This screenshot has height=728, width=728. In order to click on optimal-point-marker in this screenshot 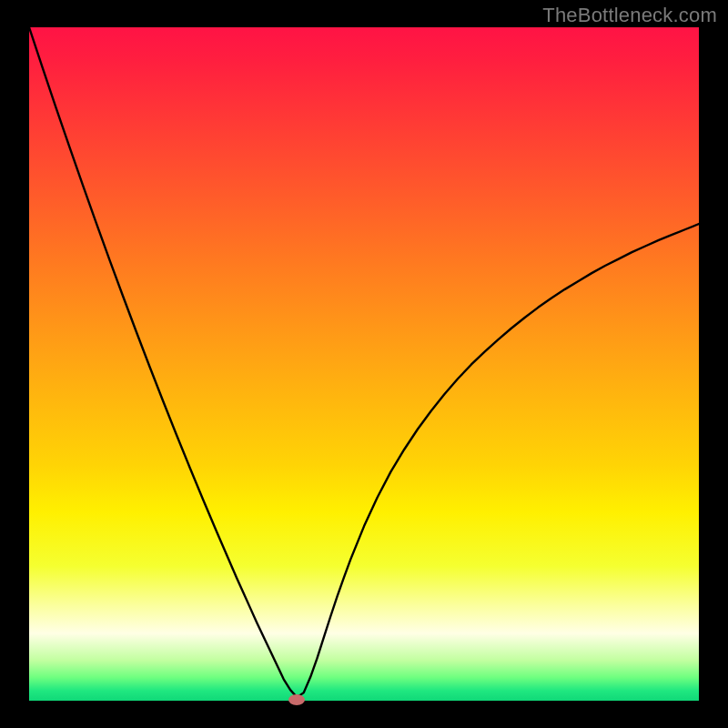, I will do `click(297, 700)`.